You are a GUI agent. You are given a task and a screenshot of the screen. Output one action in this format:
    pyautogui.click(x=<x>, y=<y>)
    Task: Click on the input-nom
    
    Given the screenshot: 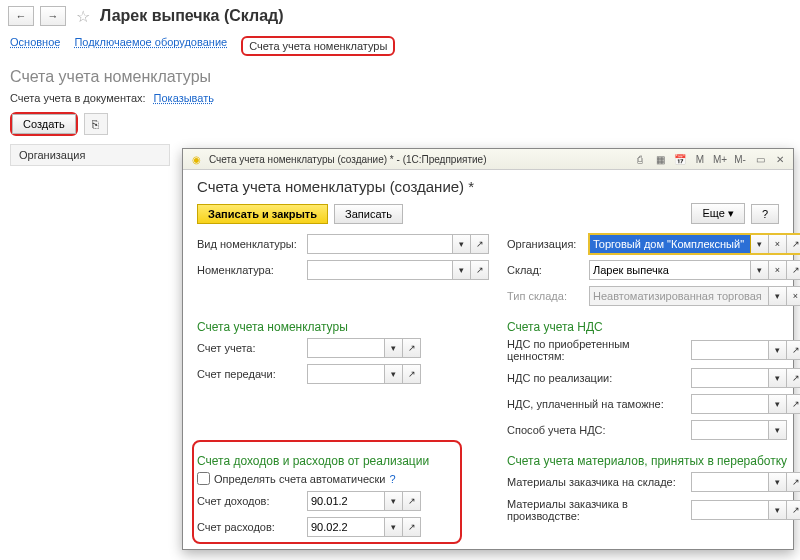 What is the action you would take?
    pyautogui.click(x=380, y=270)
    